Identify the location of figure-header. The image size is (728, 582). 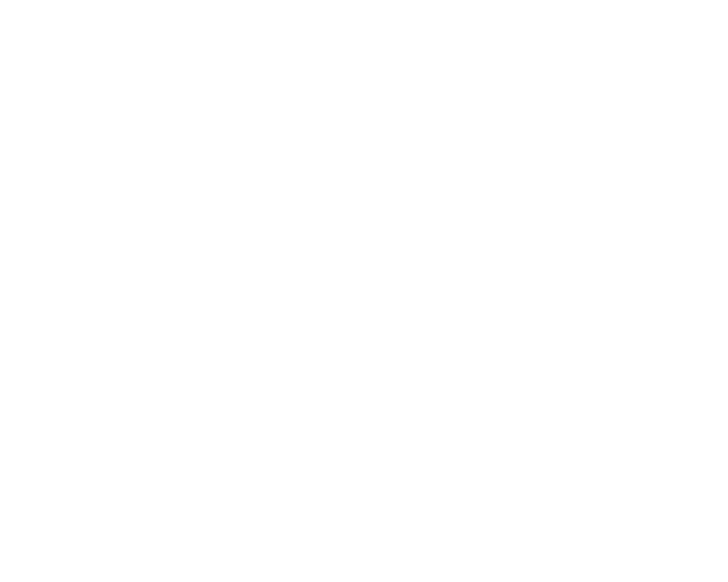
(55, 80).